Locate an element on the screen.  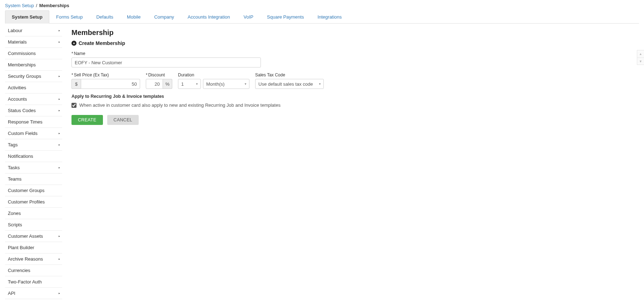
sidebar-item-label: Memberships is located at coordinates (22, 65).